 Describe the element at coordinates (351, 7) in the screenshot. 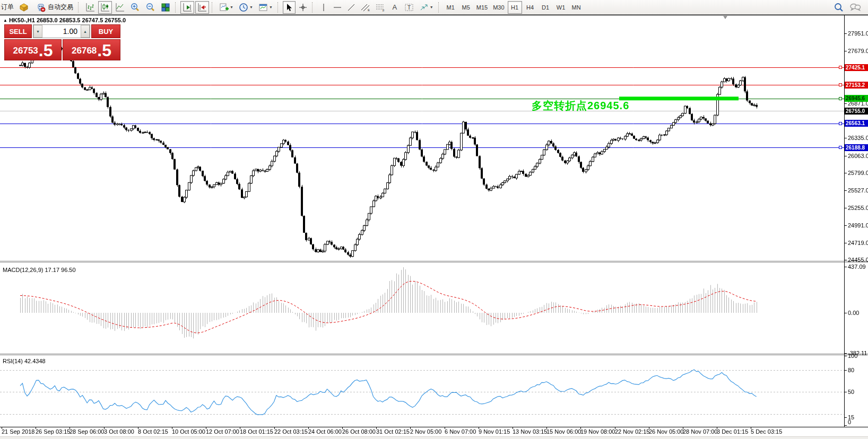

I see `trendline-icon` at that location.